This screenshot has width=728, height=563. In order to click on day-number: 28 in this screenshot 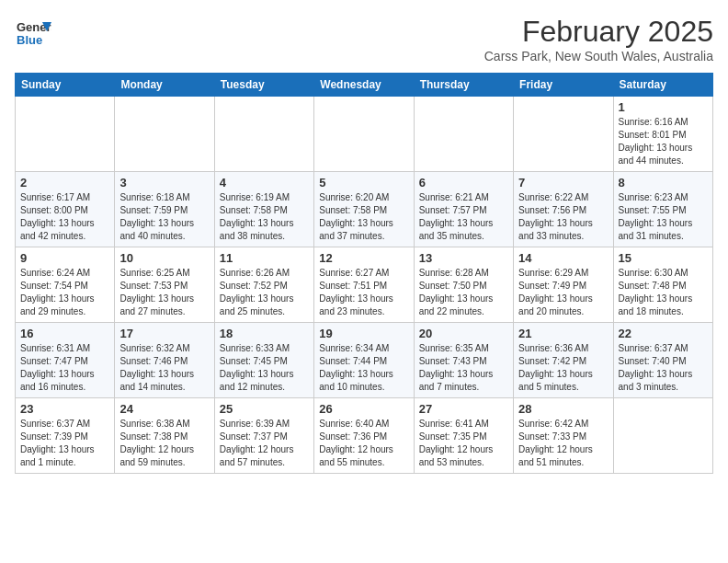, I will do `click(563, 408)`.